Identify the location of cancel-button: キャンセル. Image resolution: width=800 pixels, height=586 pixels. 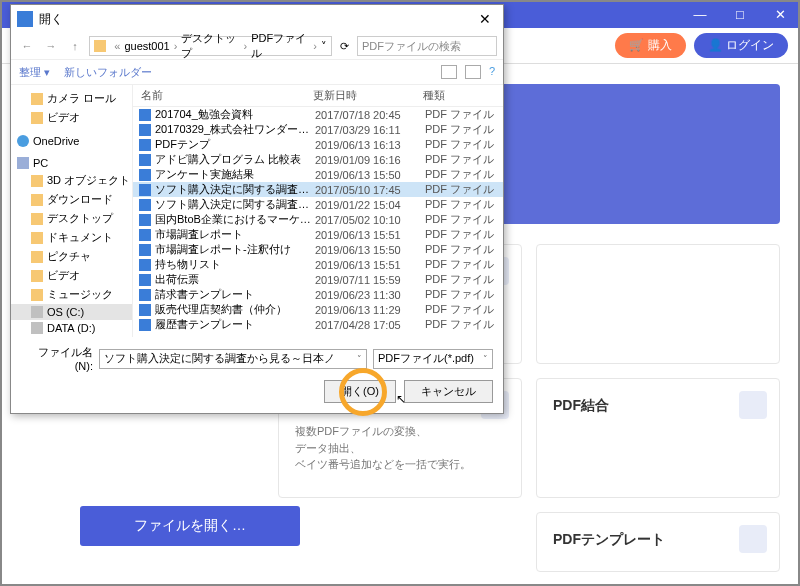
(448, 392).